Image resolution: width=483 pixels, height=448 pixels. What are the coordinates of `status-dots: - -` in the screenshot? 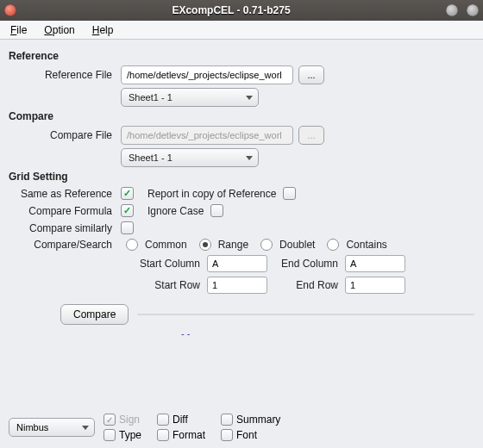 It's located at (328, 333).